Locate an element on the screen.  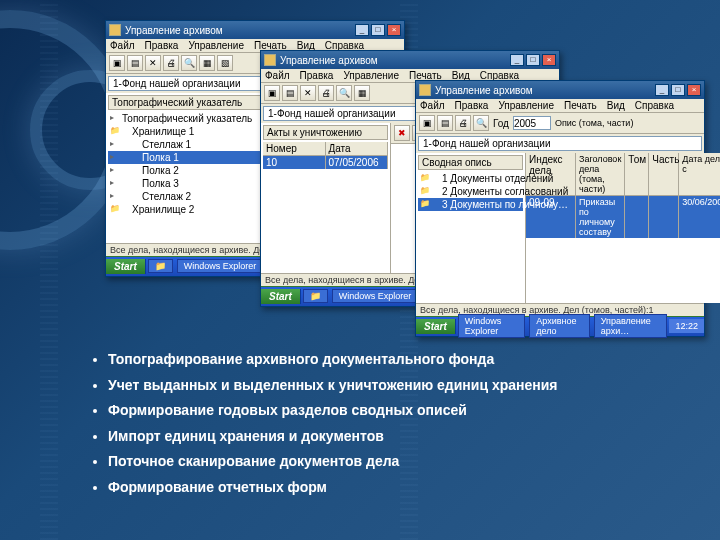
menu-view: Вид is located at coordinates (616, 106).